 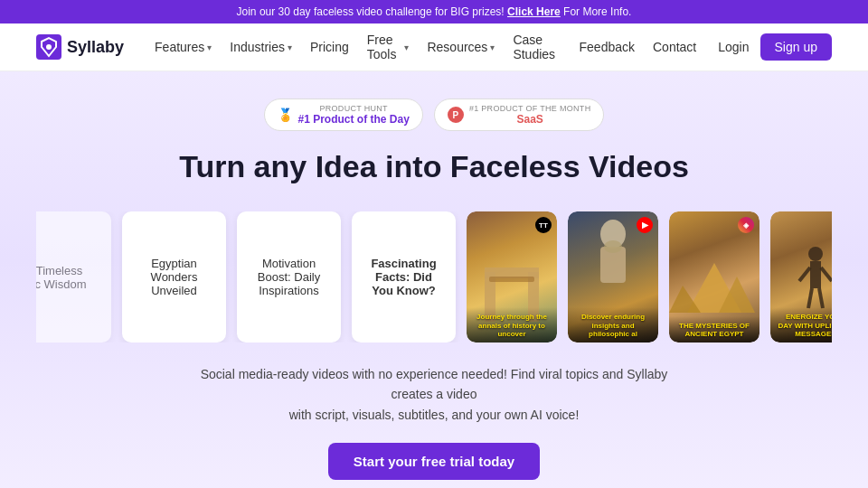 What do you see at coordinates (344, 115) in the screenshot?
I see `product-hunt-badge: 🏅 PRODUCT HUNT #1 Product of the Day` at bounding box center [344, 115].